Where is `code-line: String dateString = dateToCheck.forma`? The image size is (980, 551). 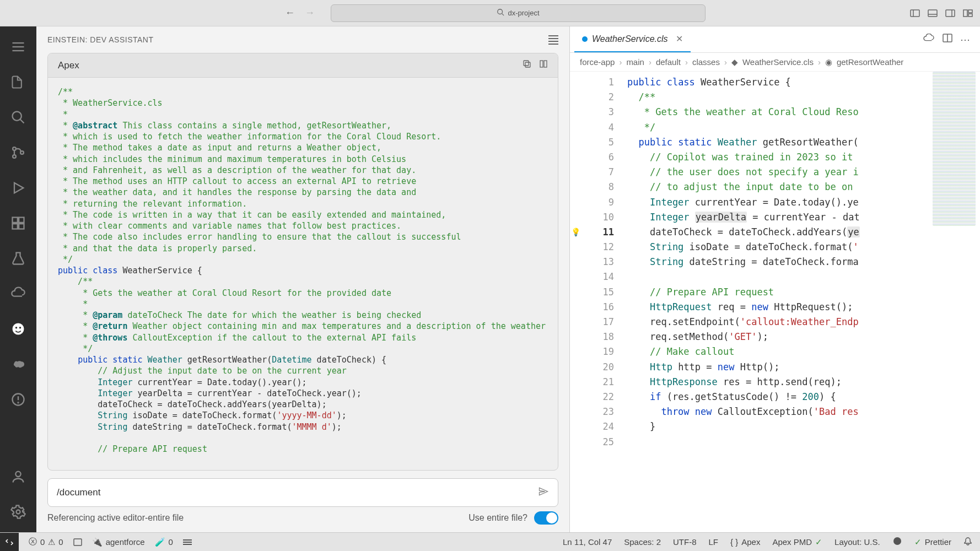
code-line: String dateString = dateToCheck.forma is located at coordinates (804, 262).